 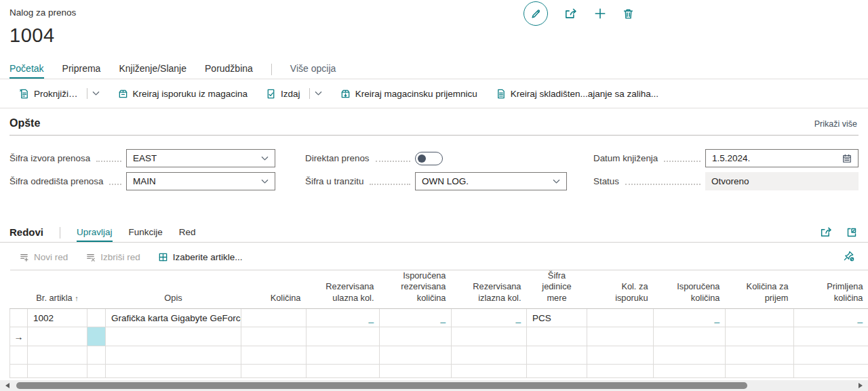 I want to click on create-warehouse-receipt-button: Kreiraj magacinsku prijemnicu, so click(x=409, y=94).